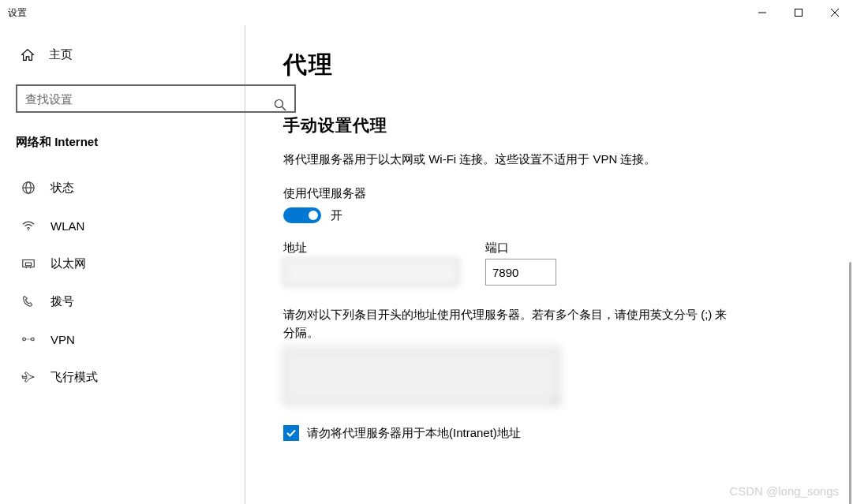 Image resolution: width=853 pixels, height=504 pixels. I want to click on checkbox-label: 请勿将代理服务器用于本地(Intranet)地址, so click(413, 434).